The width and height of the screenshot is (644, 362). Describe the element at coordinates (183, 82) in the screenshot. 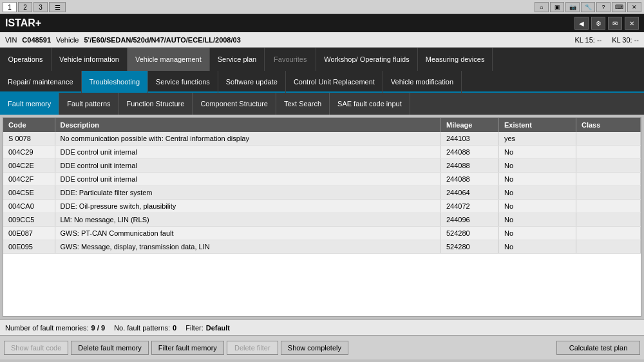

I see `nav-service-functions: Service functions` at that location.